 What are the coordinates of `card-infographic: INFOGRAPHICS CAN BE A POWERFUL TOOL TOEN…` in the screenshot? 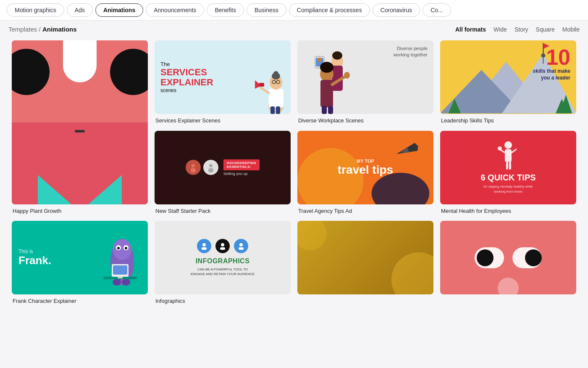 It's located at (223, 262).